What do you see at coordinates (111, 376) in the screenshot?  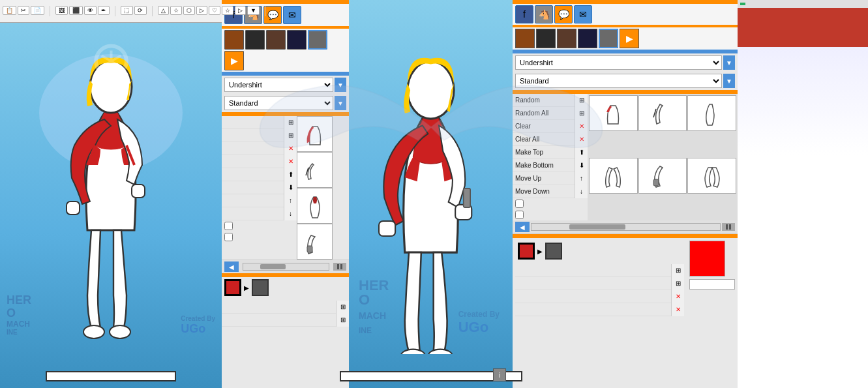 I see `left-character-name` at bounding box center [111, 376].